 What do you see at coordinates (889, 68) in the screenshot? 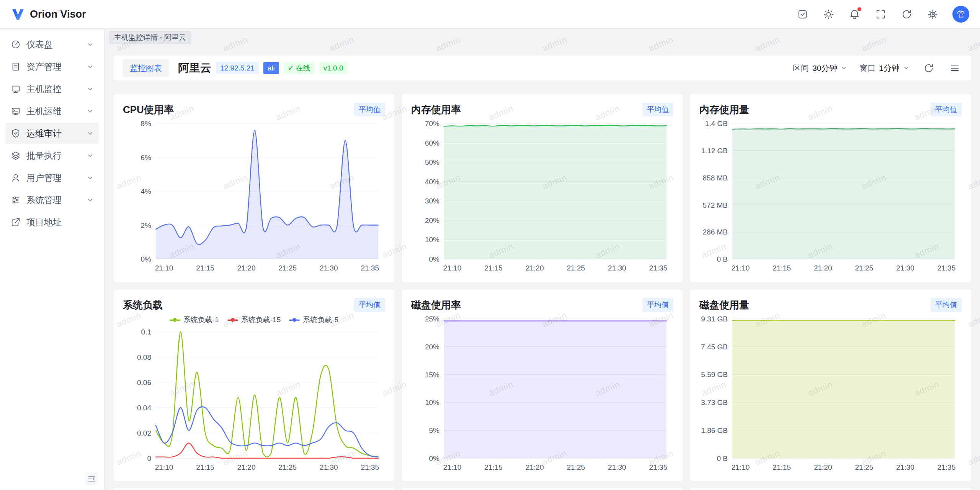
I see `window-value: 1分钟` at bounding box center [889, 68].